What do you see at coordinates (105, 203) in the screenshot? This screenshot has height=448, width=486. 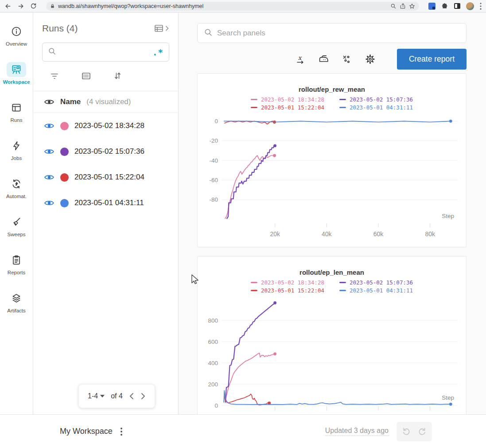 I see `run-row: 2023-05-01 04:31:11` at bounding box center [105, 203].